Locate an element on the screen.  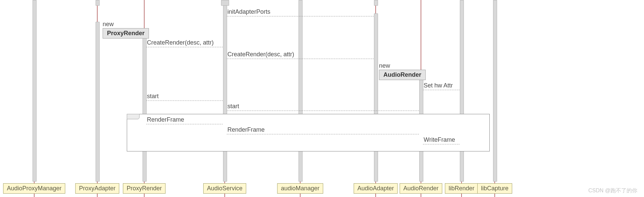
watermark: CSDN @跑不了的你 is located at coordinates (613, 191).